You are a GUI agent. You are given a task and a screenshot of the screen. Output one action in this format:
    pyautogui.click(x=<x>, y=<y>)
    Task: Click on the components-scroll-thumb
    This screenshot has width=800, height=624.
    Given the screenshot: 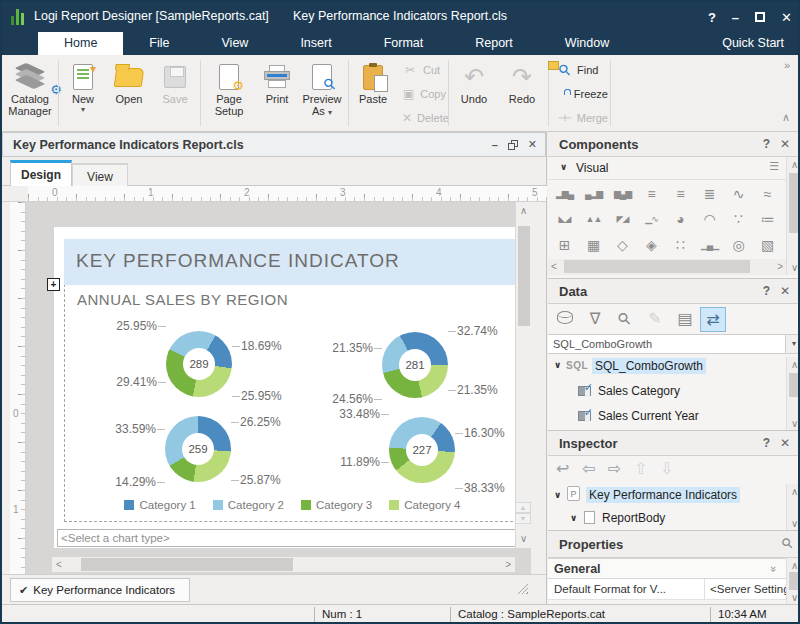 What is the action you would take?
    pyautogui.click(x=657, y=266)
    